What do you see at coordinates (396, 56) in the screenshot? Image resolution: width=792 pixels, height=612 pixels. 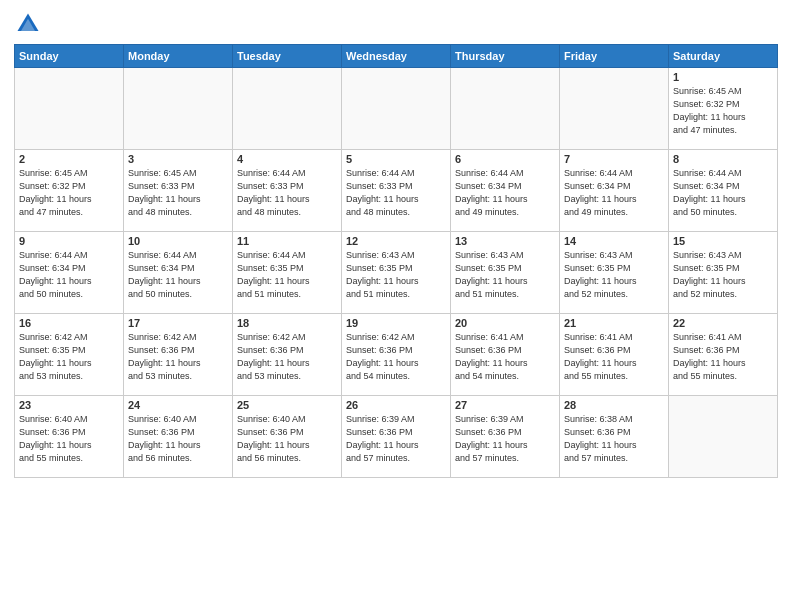 I see `weekday-header-row: SundayMondayTuesdayWednesdayThursdayFrid…` at bounding box center [396, 56].